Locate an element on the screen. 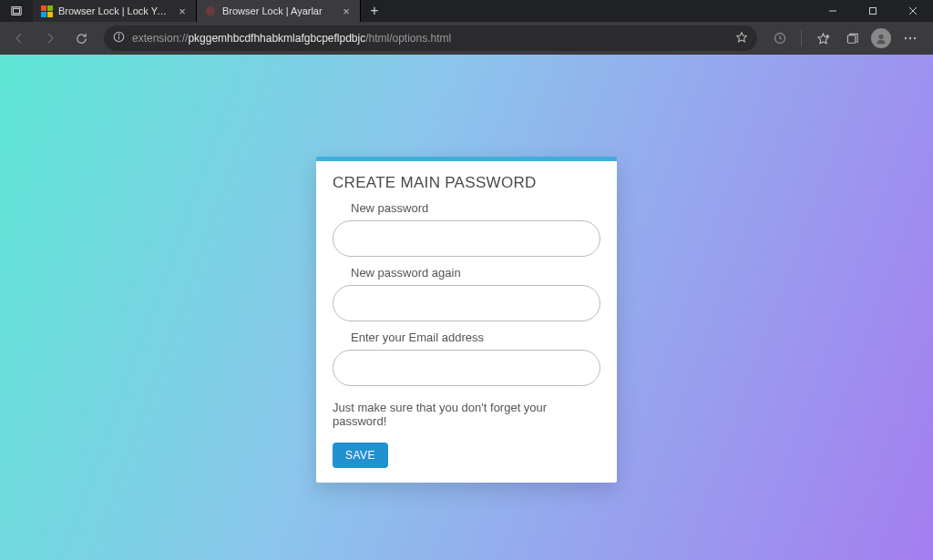 The width and height of the screenshot is (933, 560). site-info-icon is located at coordinates (118, 38).